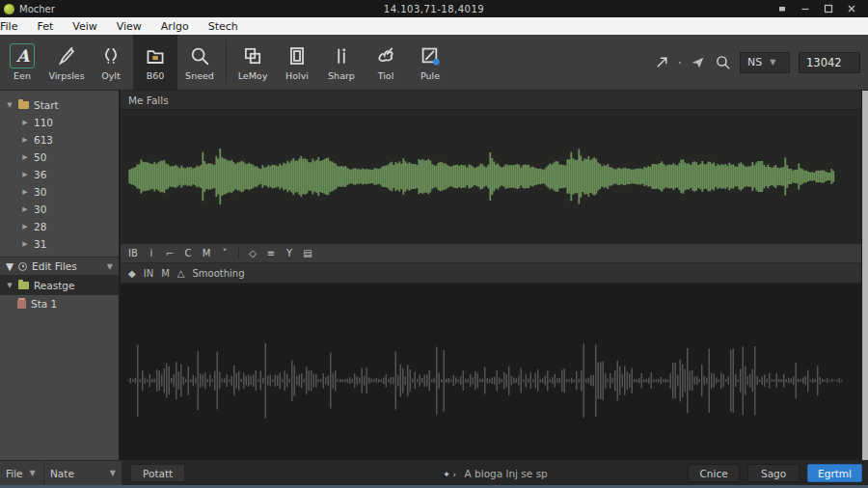 This screenshot has width=868, height=488. What do you see at coordinates (224, 27) in the screenshot?
I see `menu-item-stech: Stech` at bounding box center [224, 27].